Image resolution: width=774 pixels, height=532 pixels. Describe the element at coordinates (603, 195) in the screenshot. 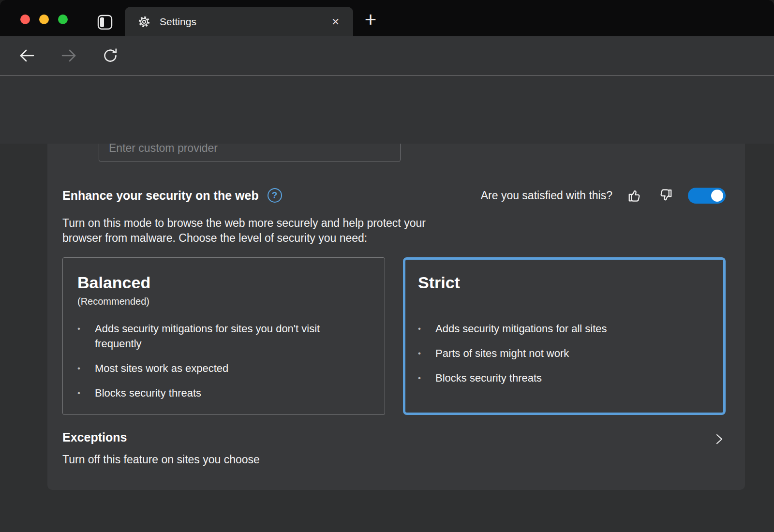

I see `feedback-controls: Are you satisfied with this?` at that location.